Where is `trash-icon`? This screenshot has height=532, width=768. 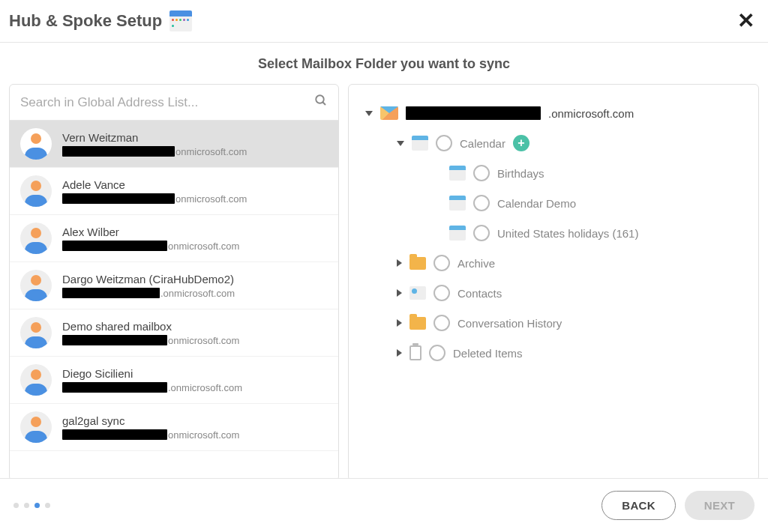
trash-icon is located at coordinates (416, 353).